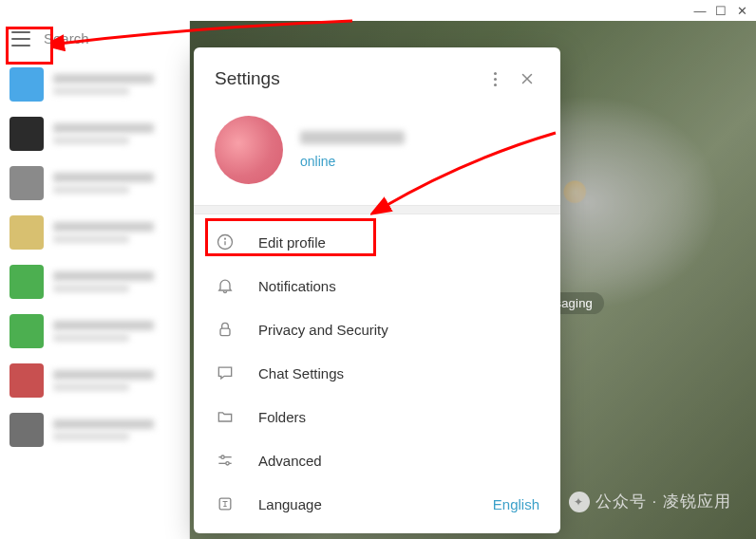  What do you see at coordinates (352, 161) in the screenshot?
I see `profile-status: online` at bounding box center [352, 161].